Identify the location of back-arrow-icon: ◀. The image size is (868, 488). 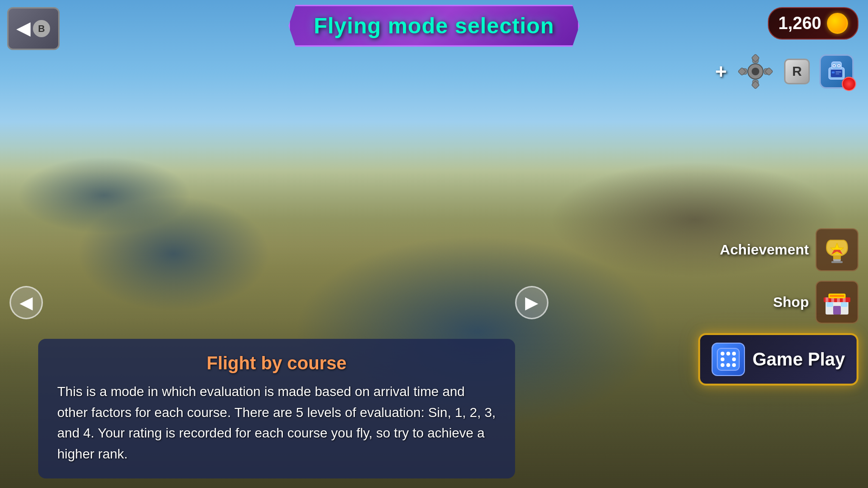
(23, 29).